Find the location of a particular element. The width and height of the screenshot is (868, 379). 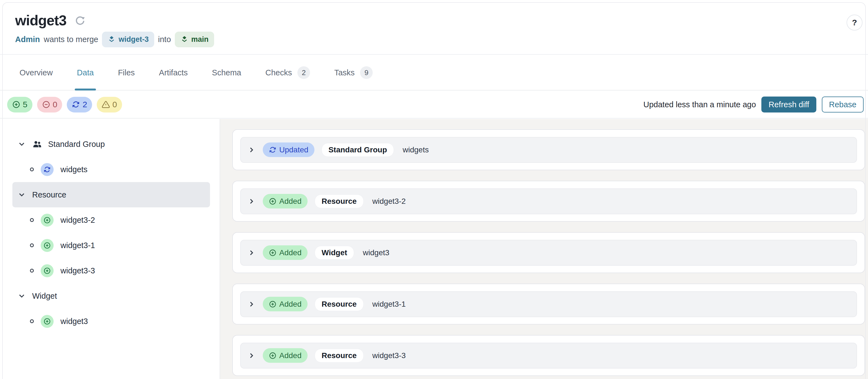

tree-item-widget3-3: widget3-3 is located at coordinates (111, 270).